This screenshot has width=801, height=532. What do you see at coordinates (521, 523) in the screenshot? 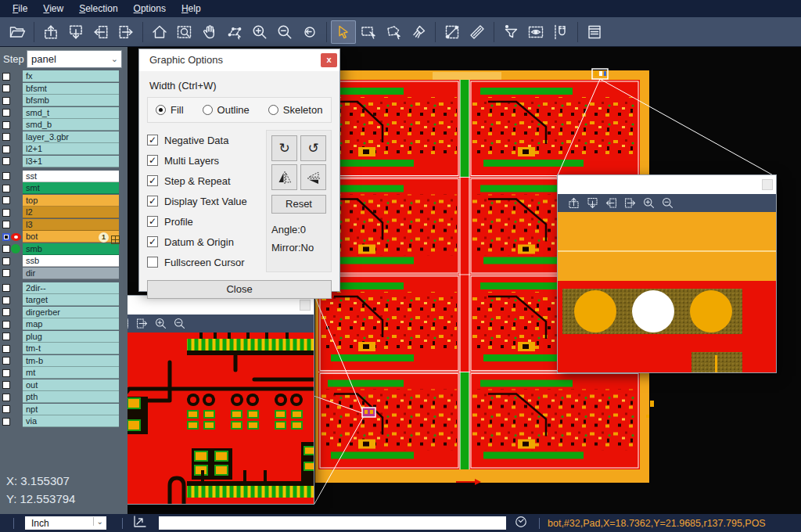
I see `refresh-icon` at bounding box center [521, 523].